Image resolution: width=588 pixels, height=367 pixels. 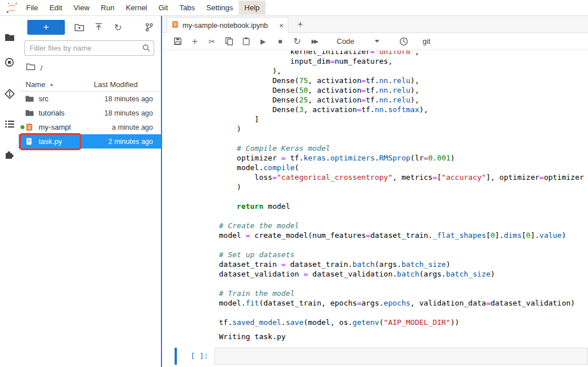 I want to click on code-line: ),, so click(x=404, y=71).